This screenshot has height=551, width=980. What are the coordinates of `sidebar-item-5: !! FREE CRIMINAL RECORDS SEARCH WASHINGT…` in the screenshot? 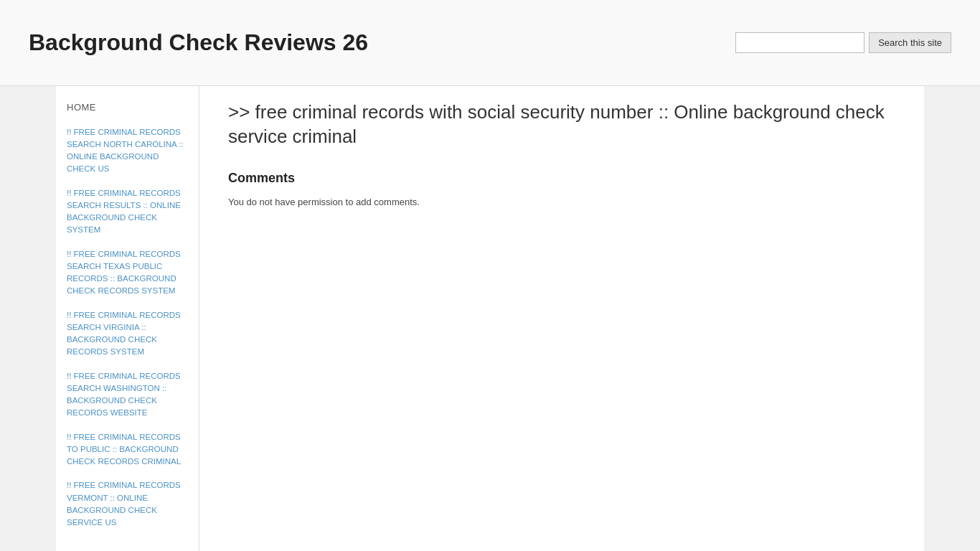 It's located at (128, 395).